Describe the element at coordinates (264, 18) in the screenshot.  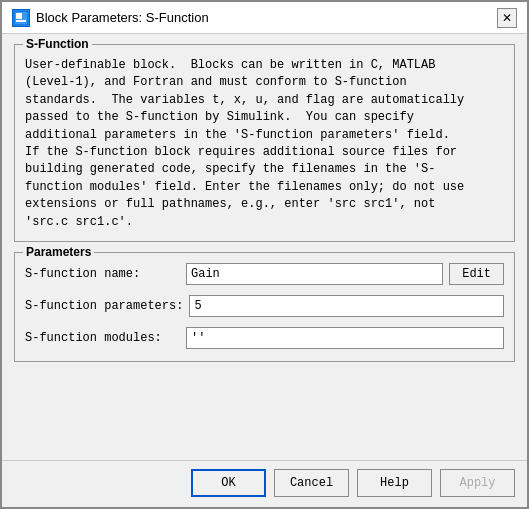
I see `title-bar: Block Parameters: S-Function ✕` at that location.